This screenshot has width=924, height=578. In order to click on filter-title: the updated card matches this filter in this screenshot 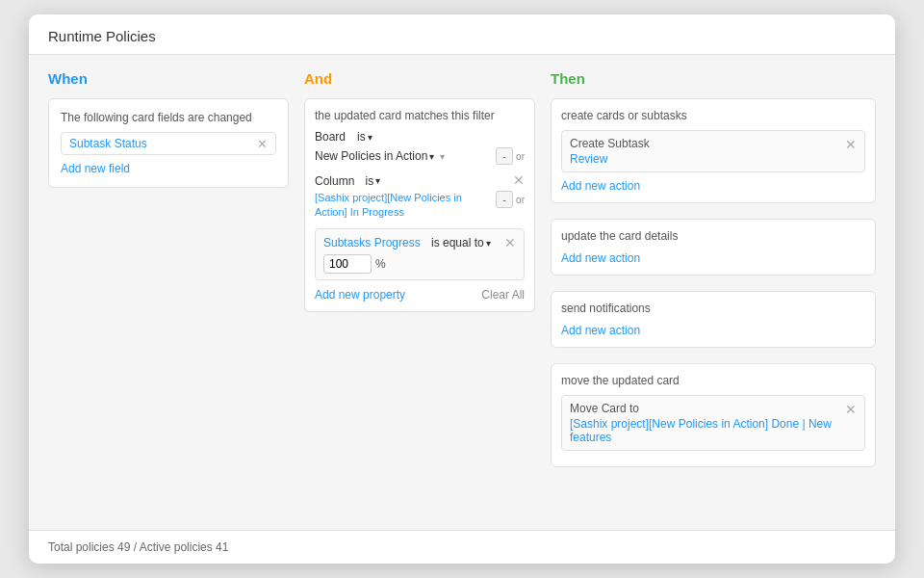, I will do `click(420, 116)`.